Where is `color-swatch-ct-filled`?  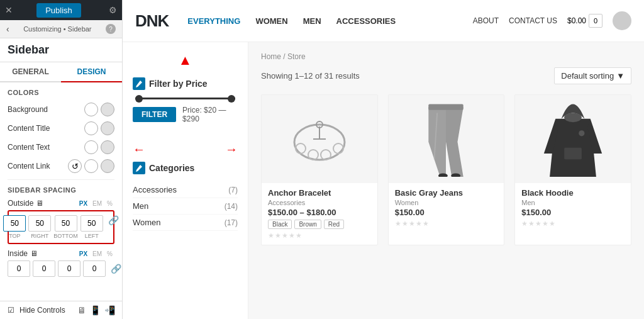 color-swatch-ct-filled is located at coordinates (108, 128).